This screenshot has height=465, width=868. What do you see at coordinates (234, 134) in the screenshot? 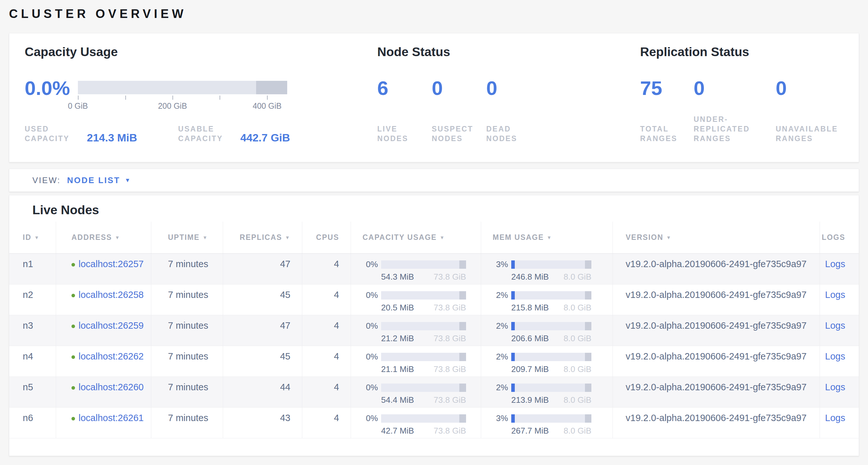
I see `usable-capacity-stat: USABLE CAPACITY 442.7 GiB` at bounding box center [234, 134].